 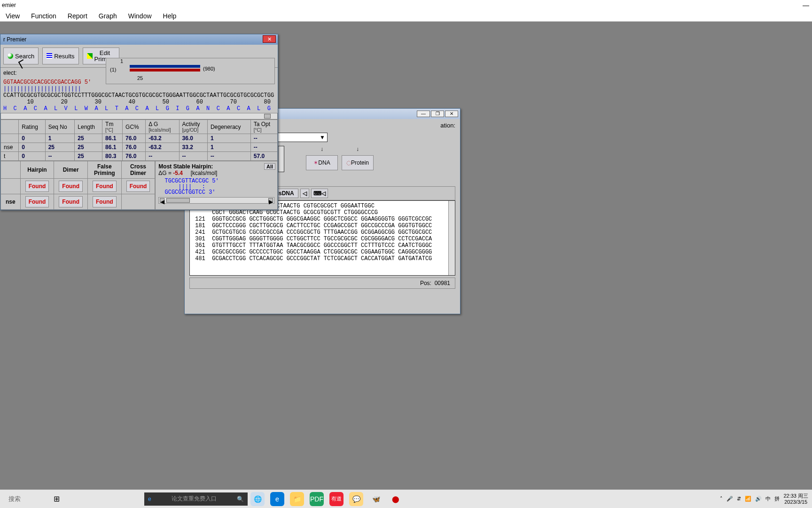 What do you see at coordinates (9, 5) in the screenshot?
I see `app-title: emier` at bounding box center [9, 5].